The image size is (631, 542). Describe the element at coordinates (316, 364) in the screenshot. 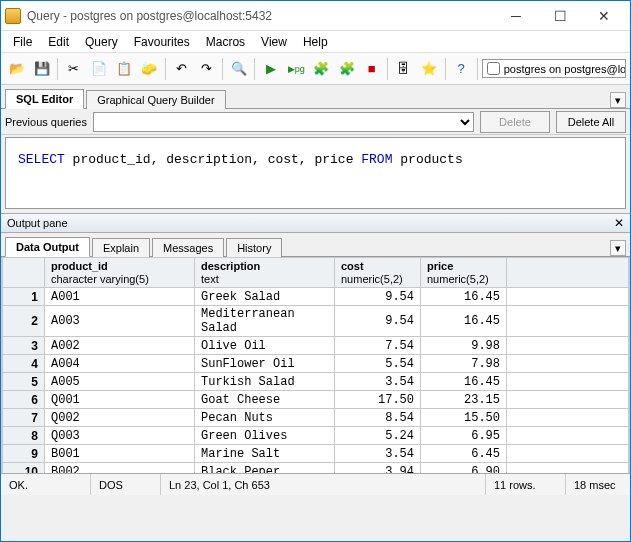

I see `table-row: 4A004SunFlower Oil5.547.98` at that location.